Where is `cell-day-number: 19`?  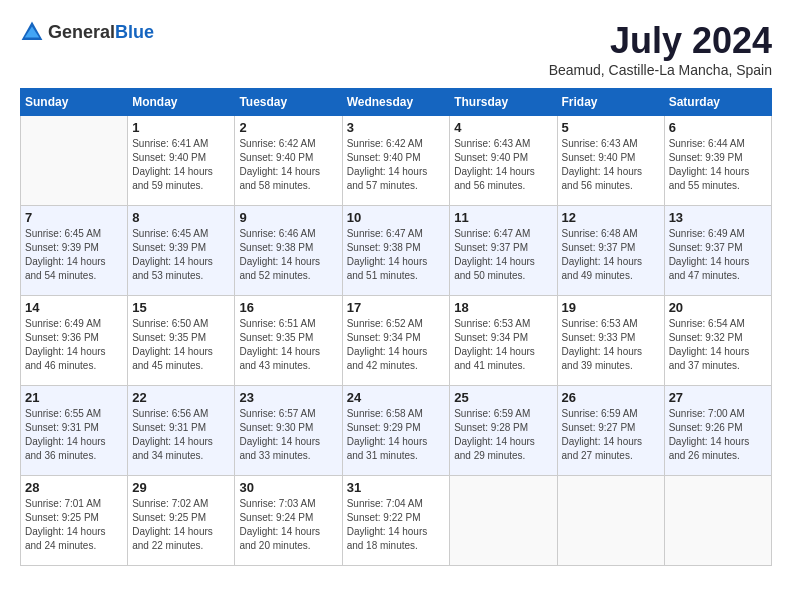 cell-day-number: 19 is located at coordinates (611, 308).